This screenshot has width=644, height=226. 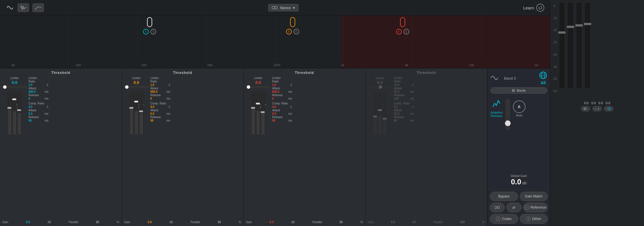 What do you see at coordinates (154, 82) in the screenshot?
I see `b2-ratio-label: Ratio` at bounding box center [154, 82].